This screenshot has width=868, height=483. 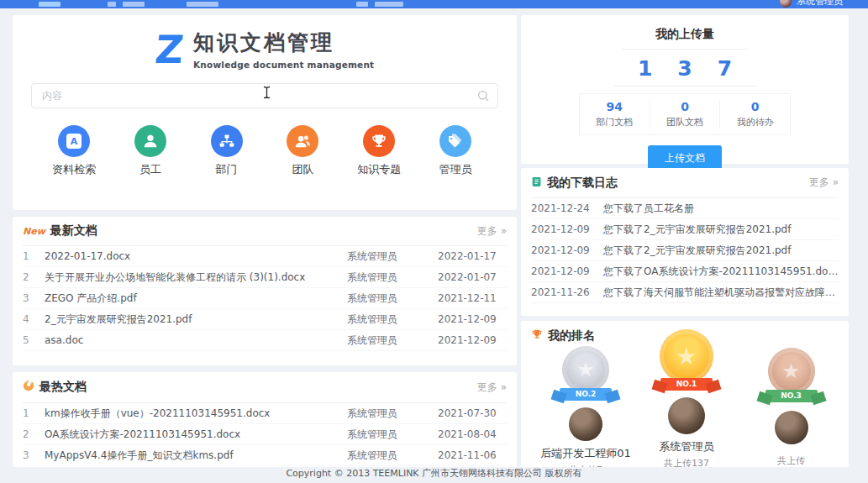 What do you see at coordinates (29, 387) in the screenshot?
I see `flame-icon` at bounding box center [29, 387].